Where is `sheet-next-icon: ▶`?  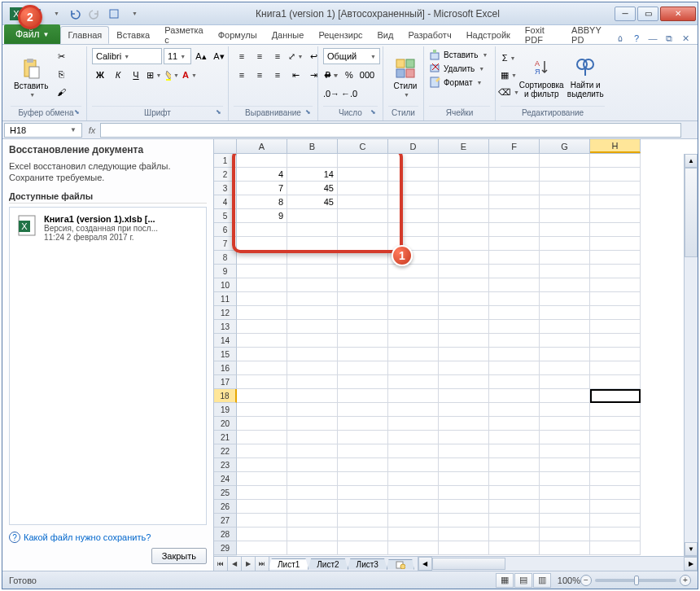
sheet-next-icon: ▶ is located at coordinates (249, 563).